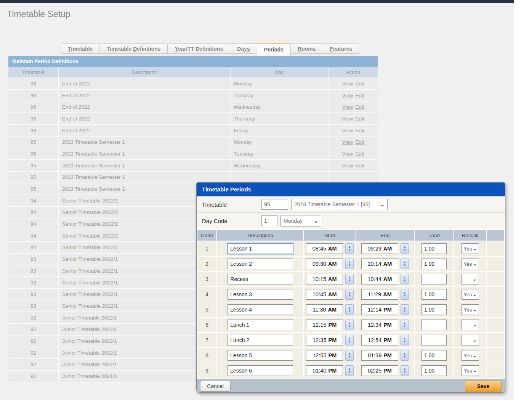 Image resolution: width=532 pixels, height=400 pixels. What do you see at coordinates (199, 49) in the screenshot?
I see `tab-year-tt-definitions: Year/TT Definitions` at bounding box center [199, 49].